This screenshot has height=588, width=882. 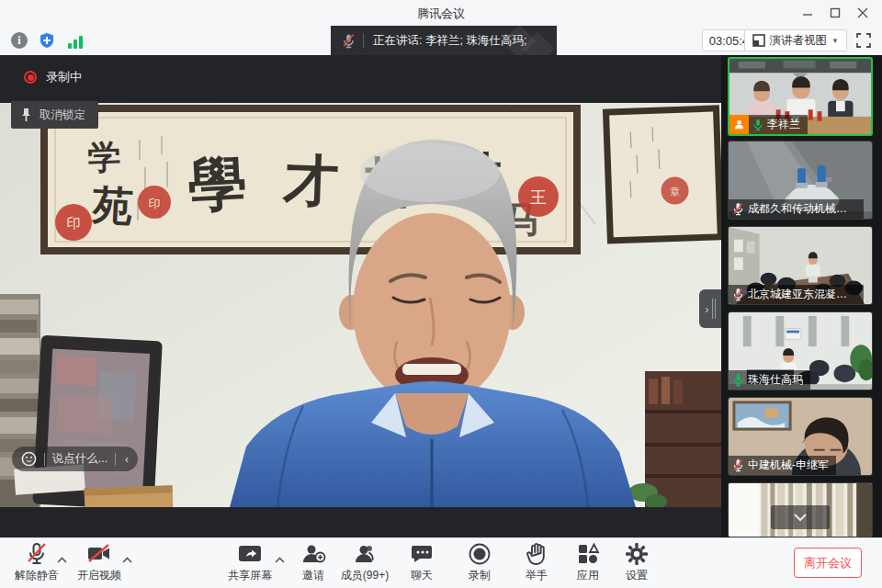 I want to click on view-selector-button: 演讲者视图 ▼, so click(x=796, y=40).